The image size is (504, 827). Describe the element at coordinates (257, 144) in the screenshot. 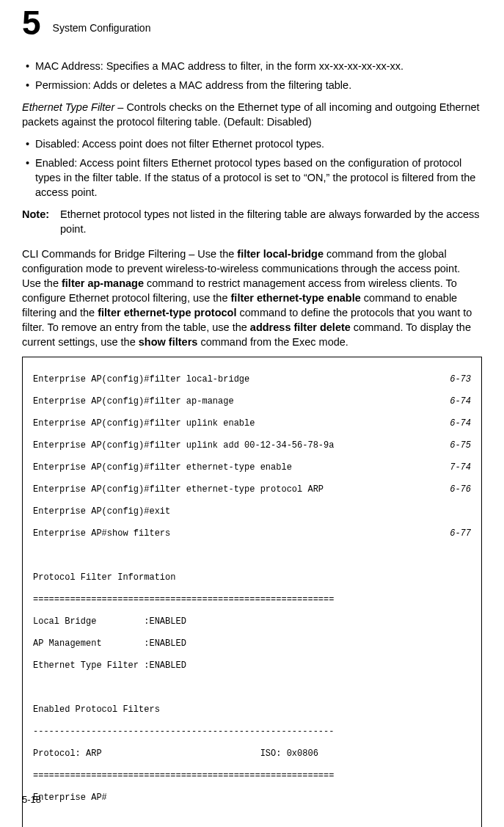

I see `list-item: Disabled: Access point does not filter E…` at that location.